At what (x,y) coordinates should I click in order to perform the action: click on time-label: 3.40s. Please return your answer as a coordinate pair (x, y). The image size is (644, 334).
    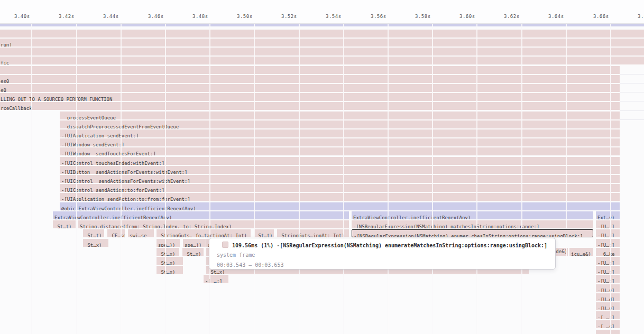
    Looking at the image, I should click on (22, 16).